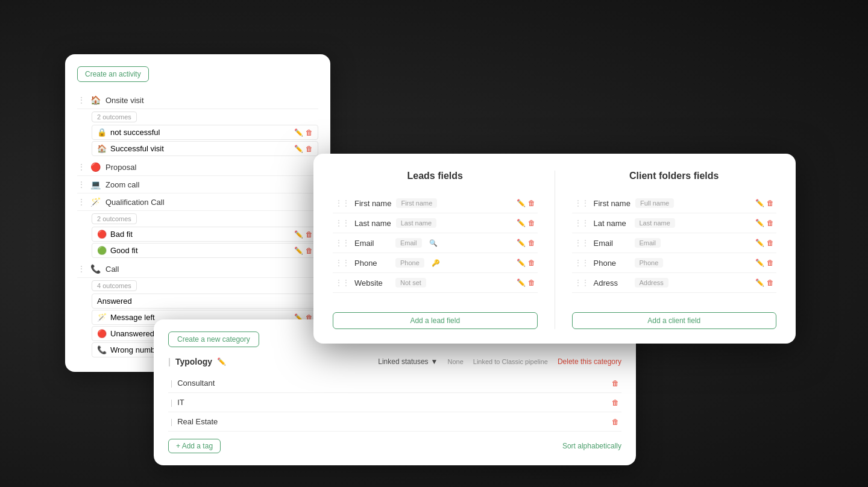  I want to click on field-placeholder: Address, so click(652, 283).